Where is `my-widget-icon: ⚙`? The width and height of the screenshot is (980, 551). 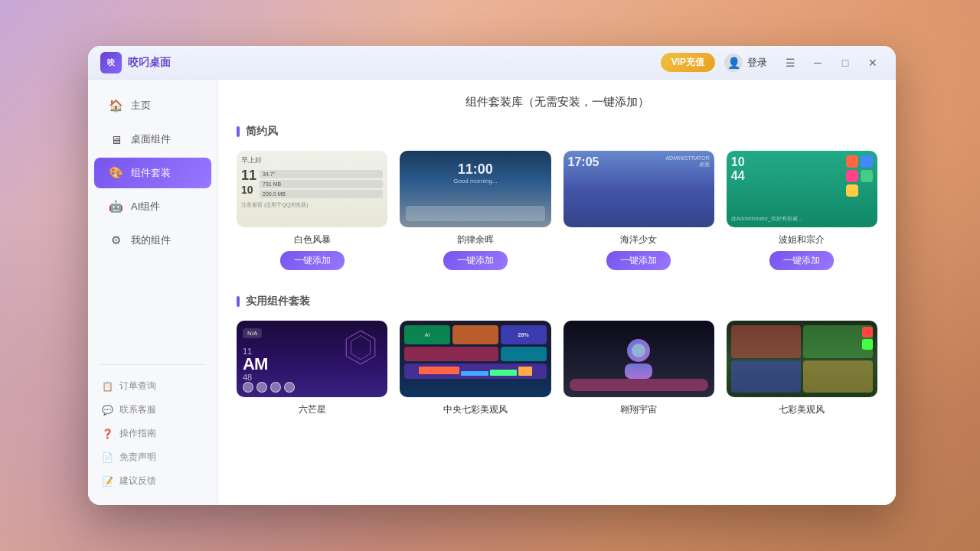 my-widget-icon: ⚙ is located at coordinates (116, 240).